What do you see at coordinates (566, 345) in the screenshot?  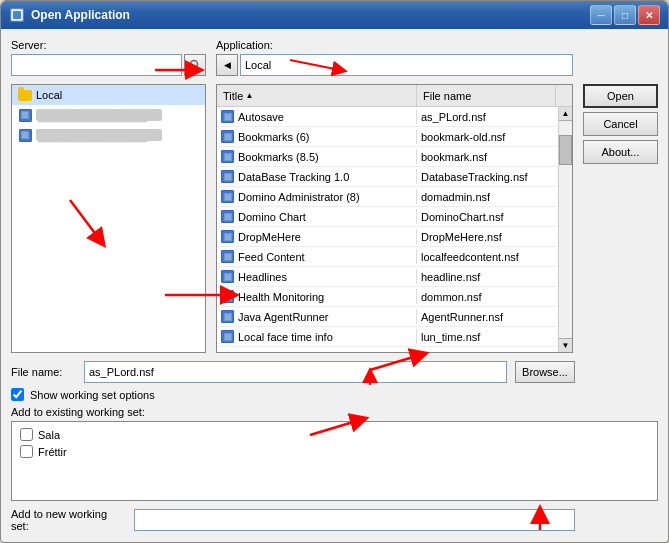 I see `scroll-down-btn: ▼` at bounding box center [566, 345].